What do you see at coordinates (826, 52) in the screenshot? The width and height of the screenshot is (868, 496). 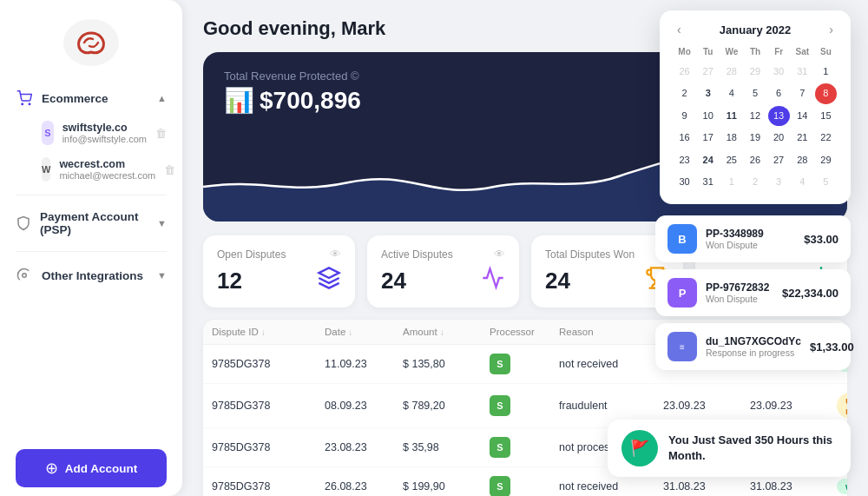 I see `cal-day-header: Su` at bounding box center [826, 52].